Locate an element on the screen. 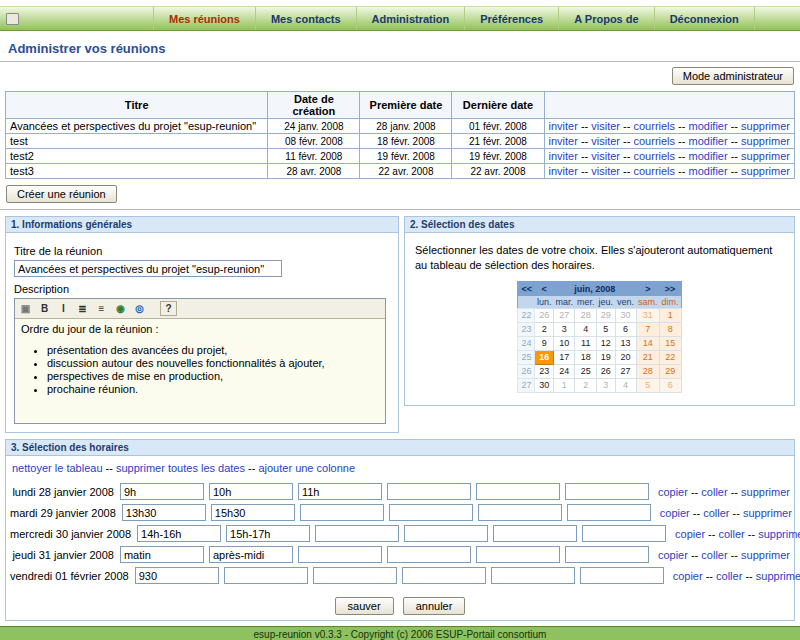 This screenshot has width=800, height=640. cal-next-month-button: > is located at coordinates (648, 288).